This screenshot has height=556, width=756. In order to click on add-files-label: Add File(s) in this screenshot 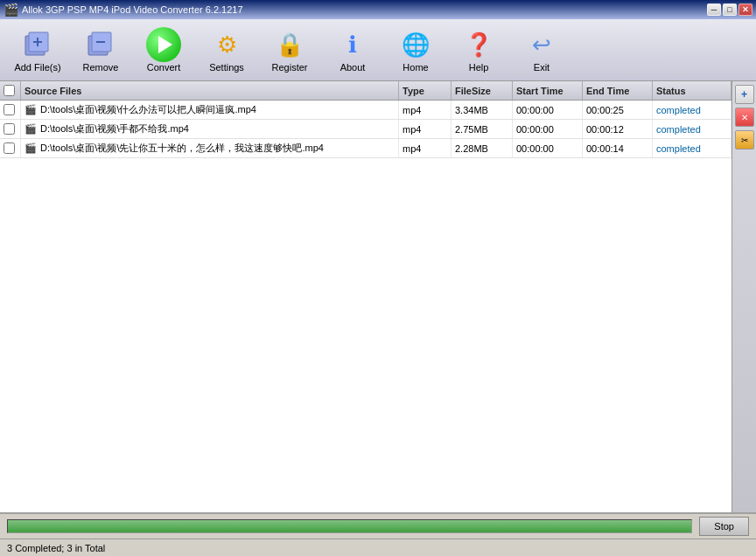, I will do `click(37, 67)`.